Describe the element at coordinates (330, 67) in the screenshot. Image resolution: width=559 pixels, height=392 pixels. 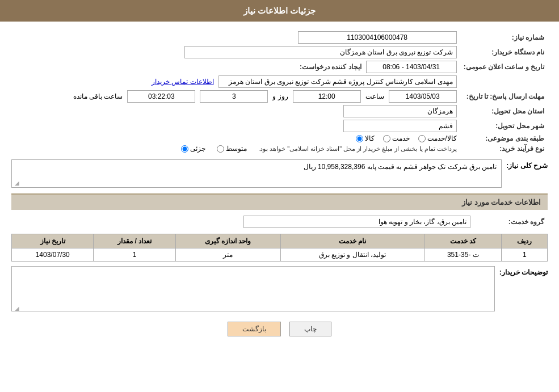
I see `creator-label: ایجاد کننده درخواست:` at that location.